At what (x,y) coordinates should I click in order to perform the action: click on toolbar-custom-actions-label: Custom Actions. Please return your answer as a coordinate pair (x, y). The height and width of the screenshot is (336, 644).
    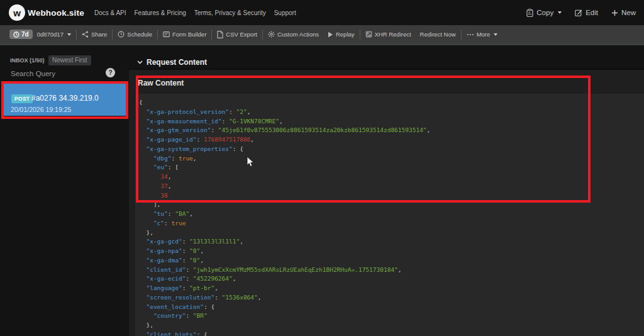
    Looking at the image, I should click on (298, 34).